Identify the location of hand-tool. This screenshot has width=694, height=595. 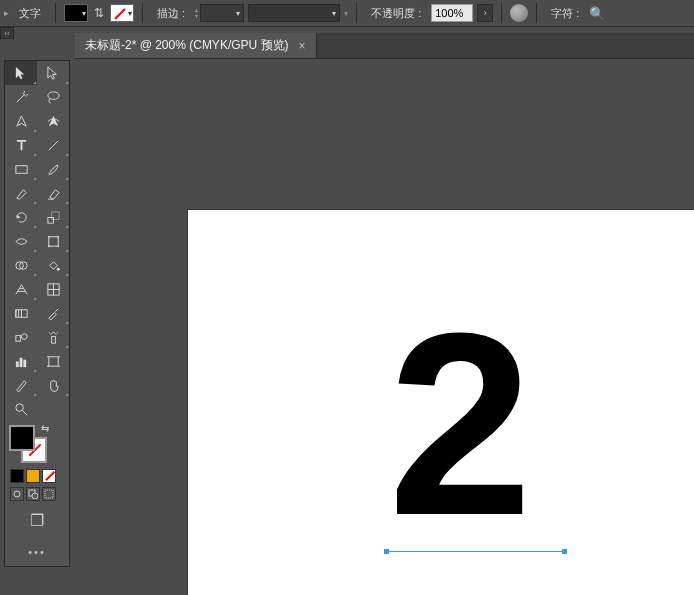
(53, 385).